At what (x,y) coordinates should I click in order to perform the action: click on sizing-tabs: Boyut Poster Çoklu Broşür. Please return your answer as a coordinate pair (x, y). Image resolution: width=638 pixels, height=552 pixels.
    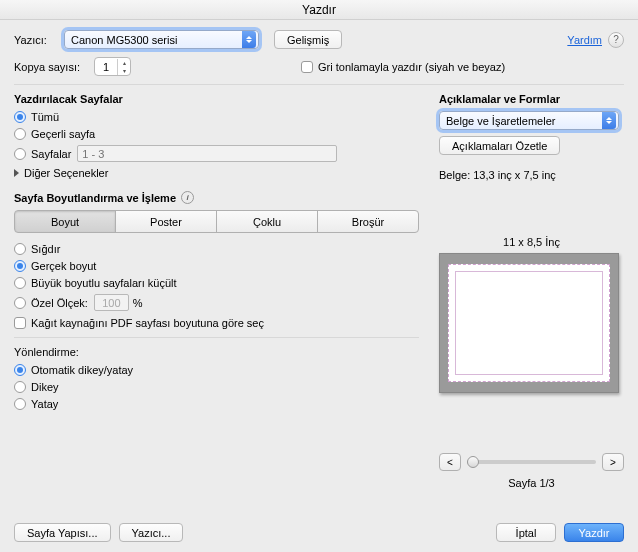
    Looking at the image, I should click on (216, 222).